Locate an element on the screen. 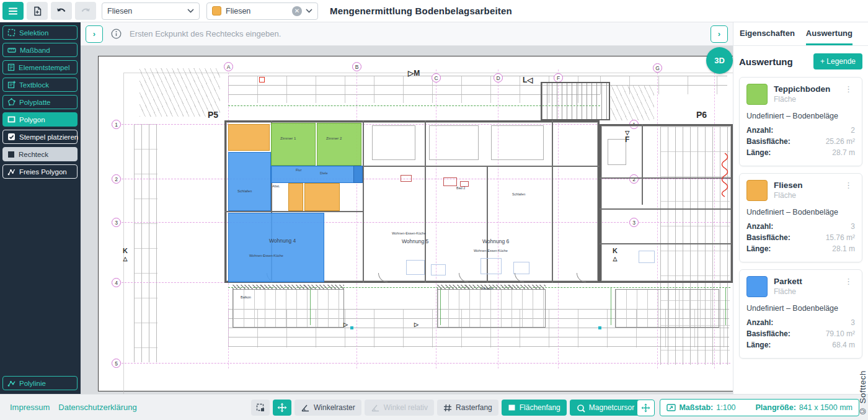  sidebar-collapse-button: › is located at coordinates (94, 34).